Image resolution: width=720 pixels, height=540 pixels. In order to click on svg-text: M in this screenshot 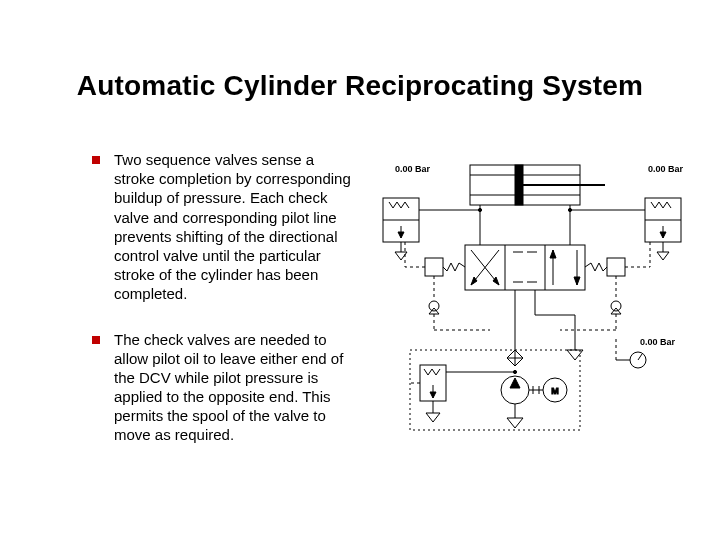, I will do `click(555, 391)`.